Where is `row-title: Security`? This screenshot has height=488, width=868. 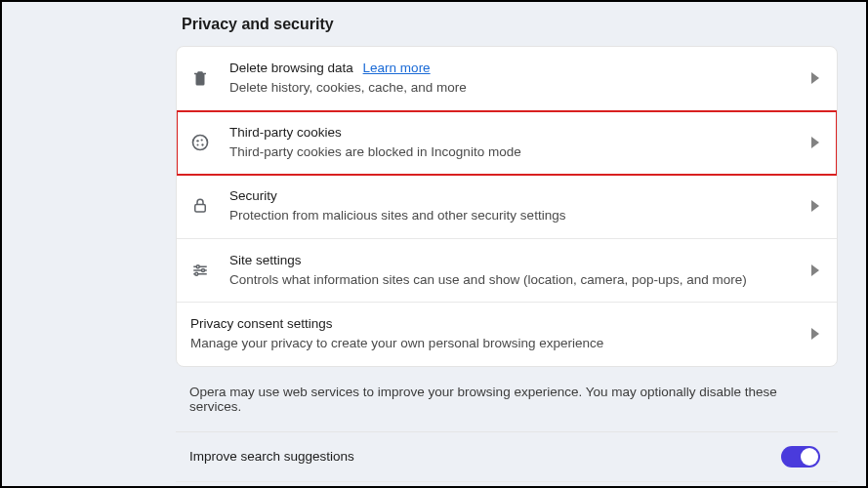 row-title: Security is located at coordinates (516, 196).